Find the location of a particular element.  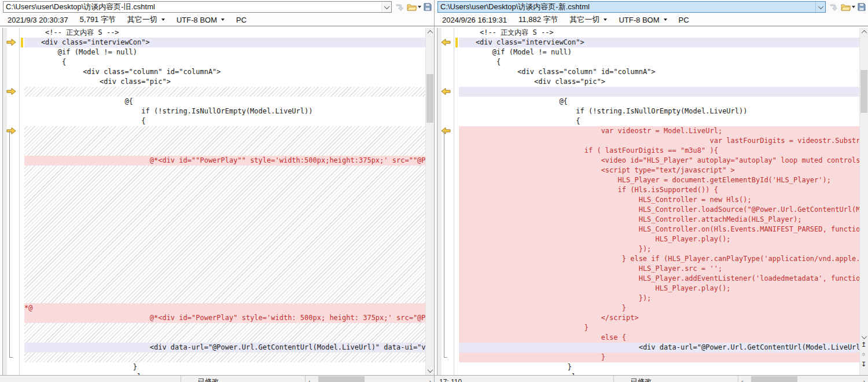

code-line: <div data-url="@Power.Url.GetContentUrl(… is located at coordinates (647, 347).